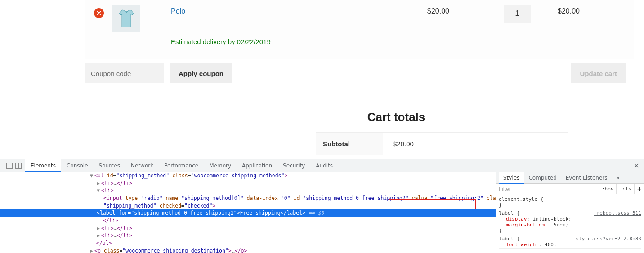 The height and width of the screenshot is (253, 644). Describe the element at coordinates (618, 178) in the screenshot. I see `styles-tab-more: »` at that location.